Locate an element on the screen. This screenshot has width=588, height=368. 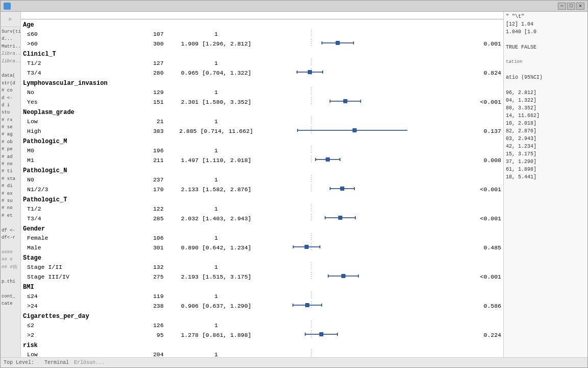
sidebar-code-stu: stu is located at coordinates (10, 112).